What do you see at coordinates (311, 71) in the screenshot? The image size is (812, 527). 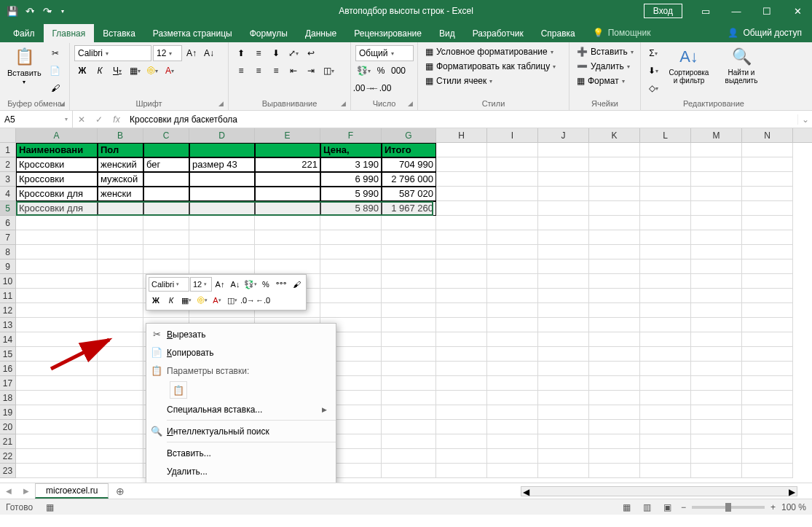 I see `increase-indent-icon: ⇥` at bounding box center [311, 71].